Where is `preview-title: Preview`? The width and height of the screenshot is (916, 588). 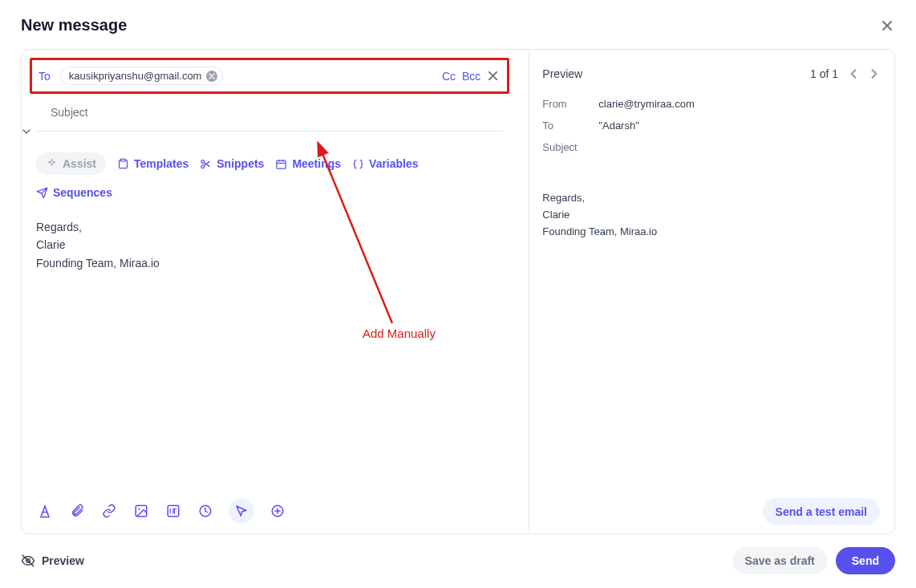
preview-title: Preview is located at coordinates (562, 74).